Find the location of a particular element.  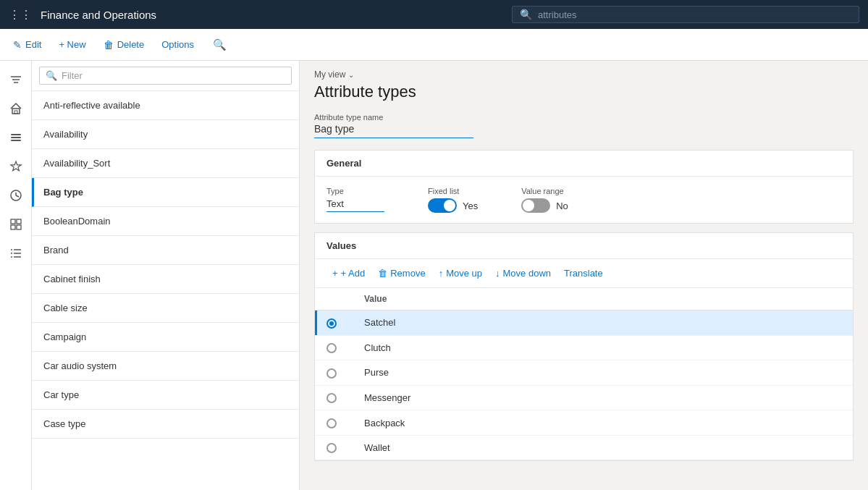

home-icon-btn is located at coordinates (16, 109).